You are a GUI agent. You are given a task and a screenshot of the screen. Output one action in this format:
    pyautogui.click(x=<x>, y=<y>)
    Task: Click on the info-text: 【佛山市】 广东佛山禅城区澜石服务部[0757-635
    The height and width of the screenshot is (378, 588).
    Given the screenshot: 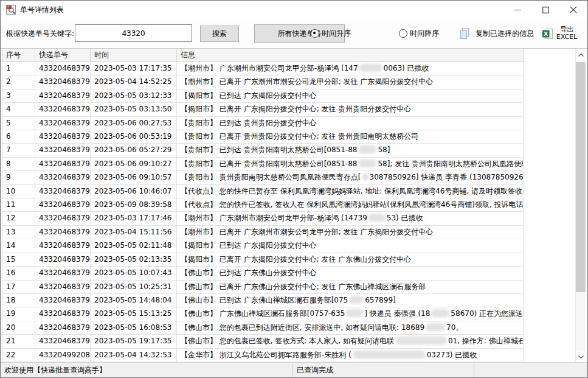 What is the action you would take?
    pyautogui.click(x=263, y=313)
    